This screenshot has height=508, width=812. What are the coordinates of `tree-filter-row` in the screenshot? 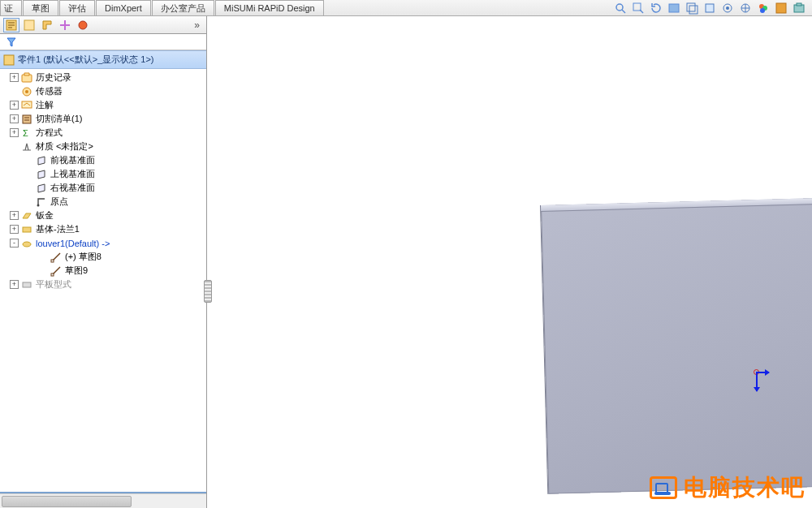 It's located at (103, 42).